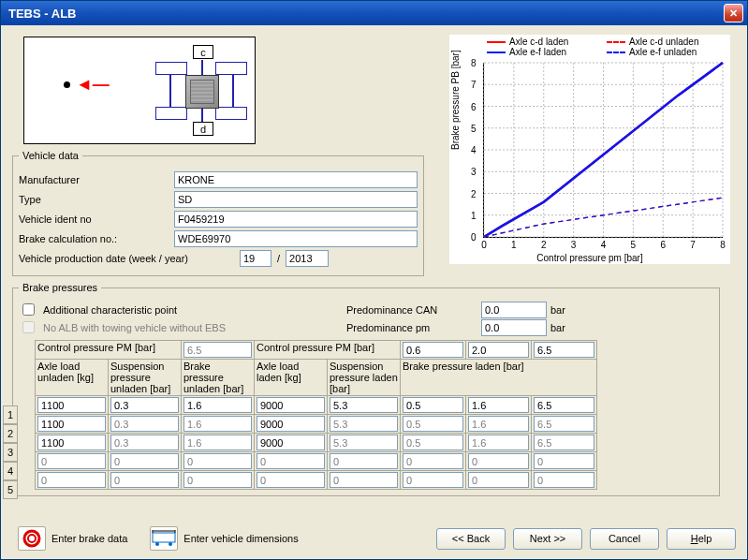  I want to click on chart-plot-area: 001122334455667788, so click(603, 150).